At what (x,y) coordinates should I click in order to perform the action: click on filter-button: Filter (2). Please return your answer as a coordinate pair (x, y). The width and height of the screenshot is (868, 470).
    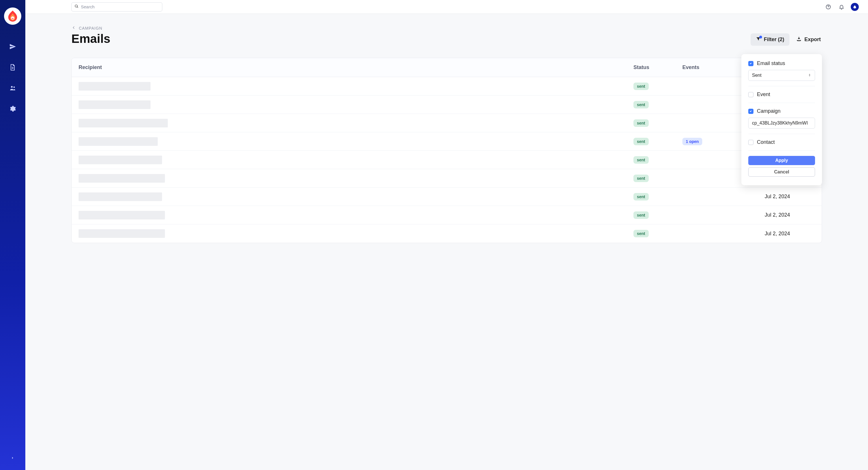
    Looking at the image, I should click on (770, 40).